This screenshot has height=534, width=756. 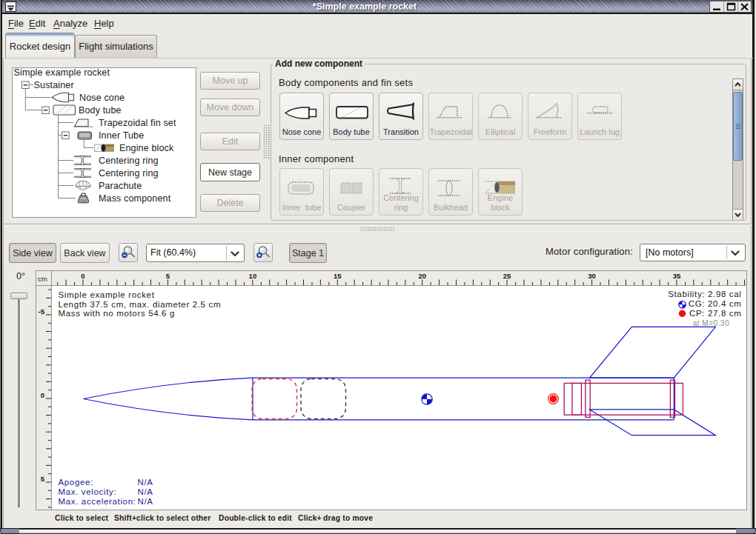 I want to click on svg-text: -5, so click(x=42, y=311).